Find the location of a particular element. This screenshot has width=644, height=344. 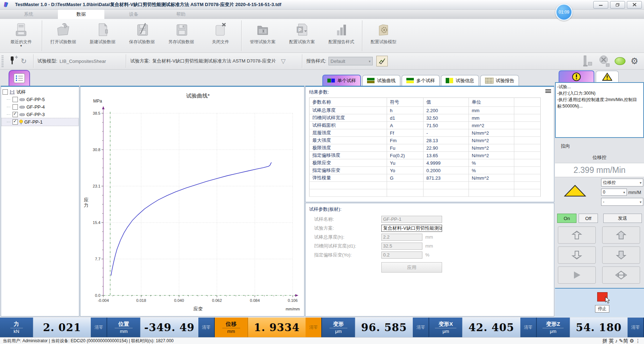

open-data-button: 打开试验数据 is located at coordinates (63, 36).